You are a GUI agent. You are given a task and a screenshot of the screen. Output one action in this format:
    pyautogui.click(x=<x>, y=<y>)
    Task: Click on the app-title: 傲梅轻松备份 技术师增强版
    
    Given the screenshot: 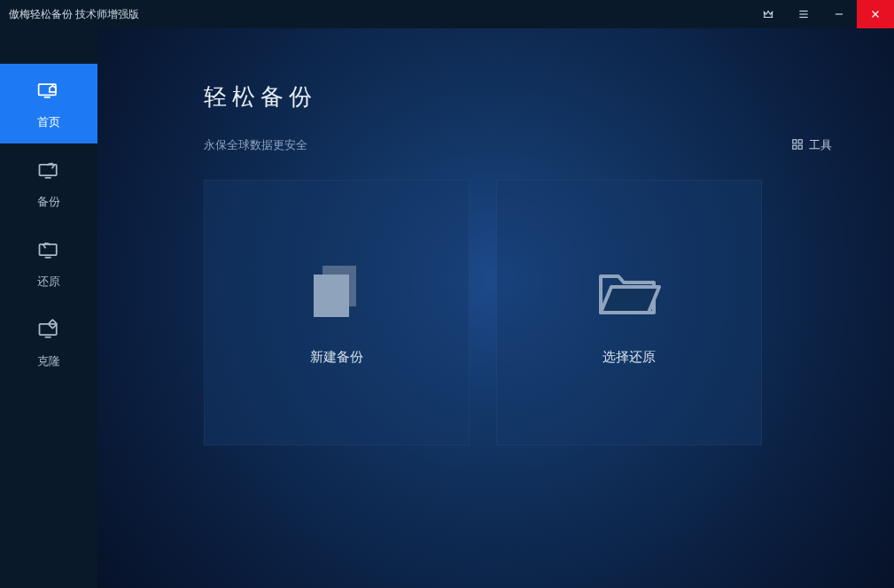 What is the action you would take?
    pyautogui.click(x=74, y=14)
    